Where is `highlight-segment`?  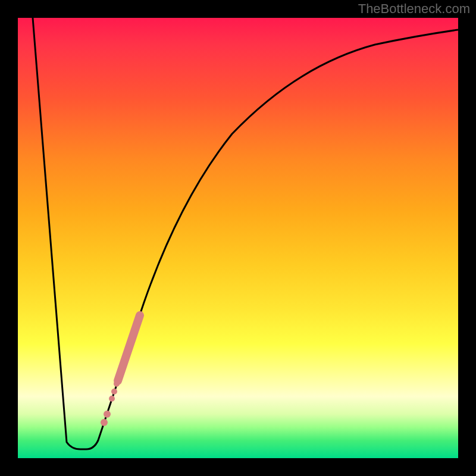 highlight-segment is located at coordinates (129, 348).